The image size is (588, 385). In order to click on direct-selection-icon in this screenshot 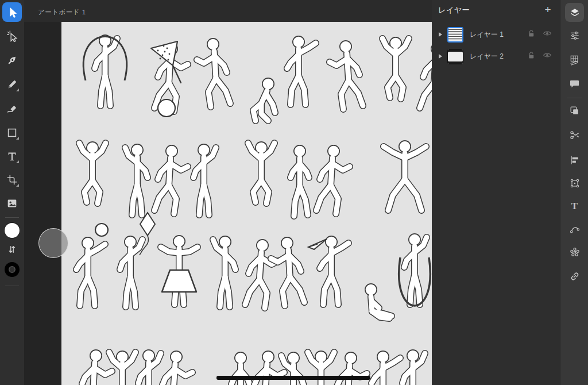, I will do `click(12, 36)`.